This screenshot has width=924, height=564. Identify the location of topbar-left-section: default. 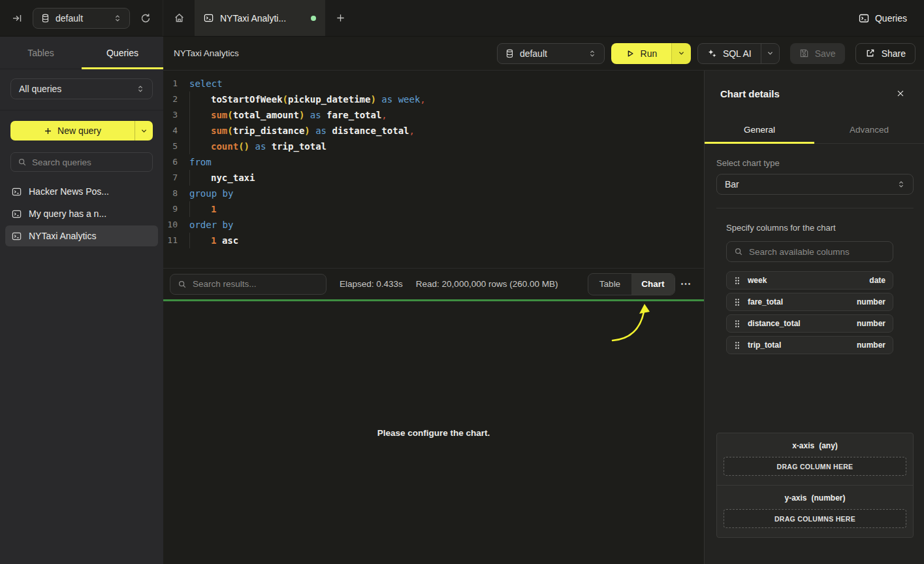
(82, 18).